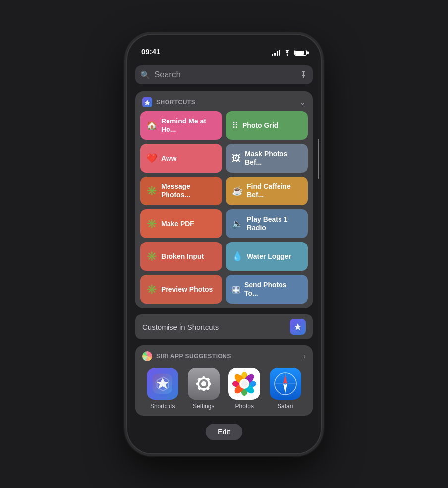  What do you see at coordinates (181, 125) in the screenshot?
I see `shortcut-remind-me-home: 🏠 Remind Me at Ho...` at bounding box center [181, 125].